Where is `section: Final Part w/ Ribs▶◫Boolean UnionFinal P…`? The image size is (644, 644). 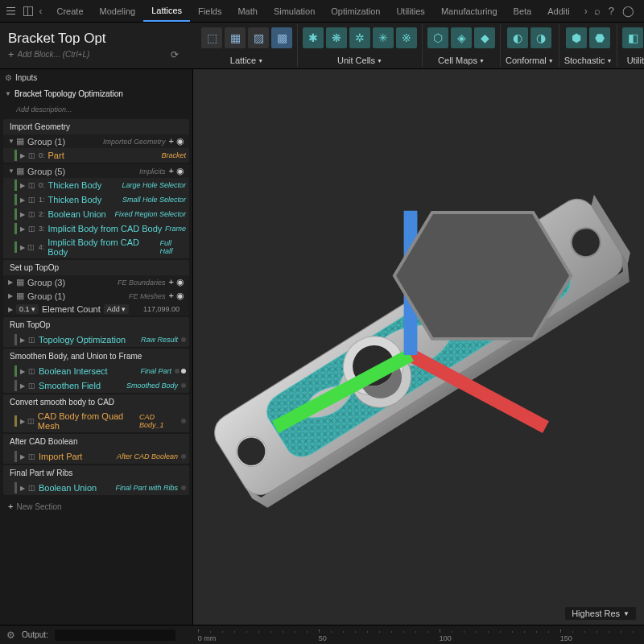 section: Final Part w/ Ribs▶◫Boolean UnionFinal P… is located at coordinates (97, 480).